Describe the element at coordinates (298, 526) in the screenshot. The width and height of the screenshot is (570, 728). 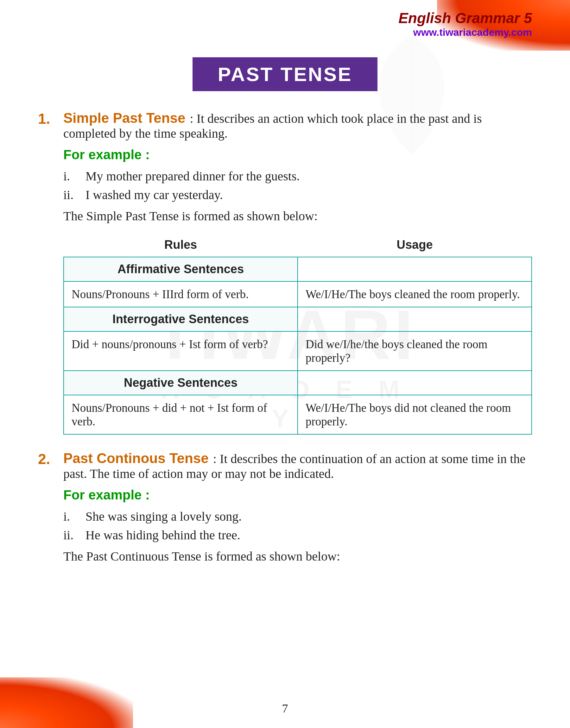
I see `section-2-examples: i. She was singing a lovely song. ii. He…` at that location.